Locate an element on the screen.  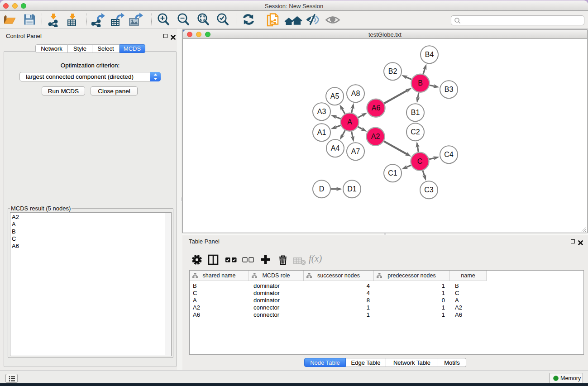
svg-text: A6 is located at coordinates (376, 108).